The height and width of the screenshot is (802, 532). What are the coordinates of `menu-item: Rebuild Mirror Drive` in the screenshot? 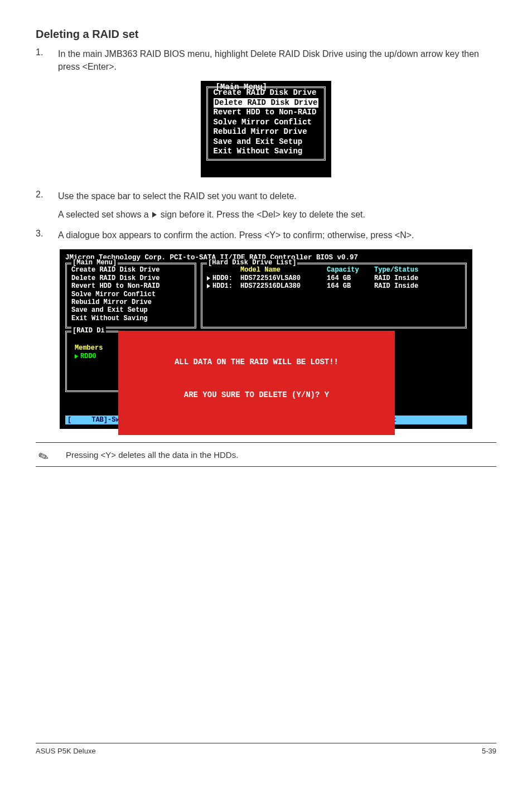 It's located at (267, 132).